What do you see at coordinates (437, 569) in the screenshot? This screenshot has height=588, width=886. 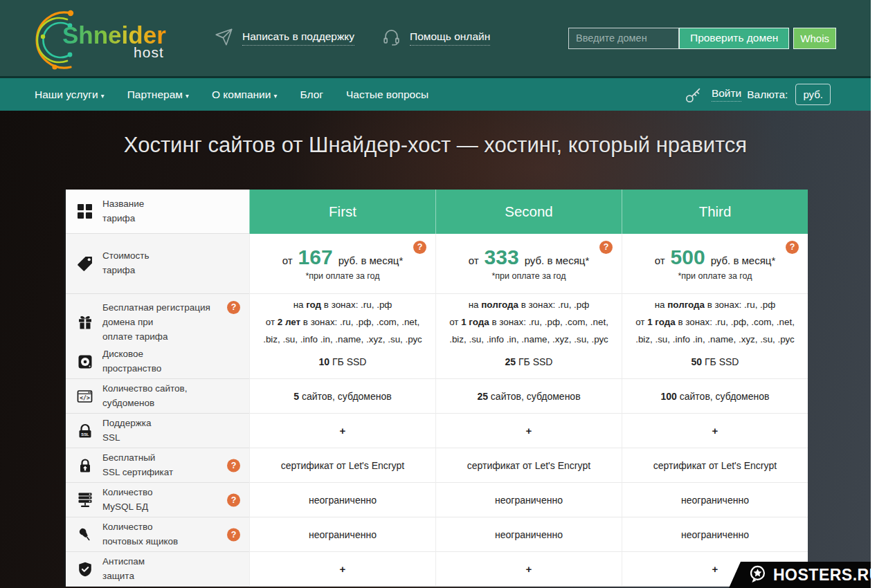 I see `table-row: Антиспамзащита +++` at bounding box center [437, 569].